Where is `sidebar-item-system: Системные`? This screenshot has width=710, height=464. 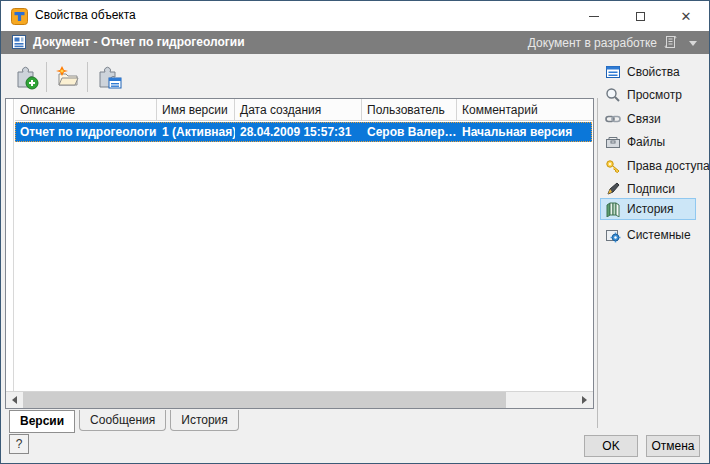
sidebar-item-system: Системные is located at coordinates (648, 235).